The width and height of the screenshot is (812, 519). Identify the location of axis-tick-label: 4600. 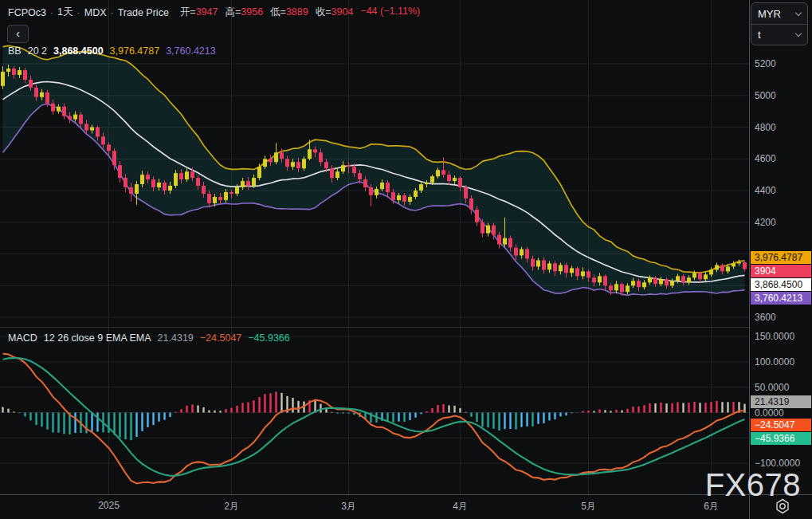
(765, 159).